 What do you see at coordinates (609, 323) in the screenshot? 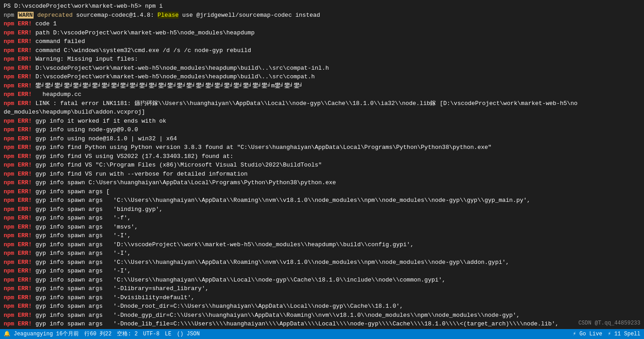
I see `watermark: CSDN @T.qq_44859233` at bounding box center [609, 323].